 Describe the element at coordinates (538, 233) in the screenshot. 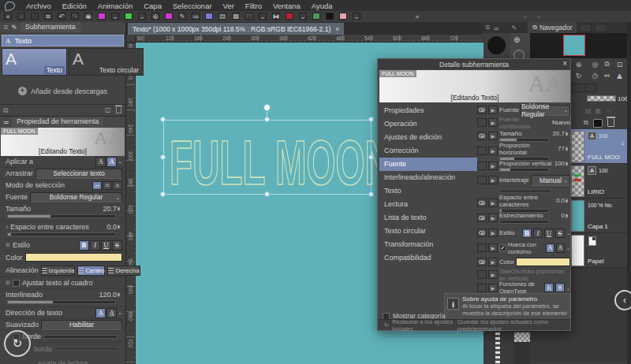

I see `italic-button: I` at that location.